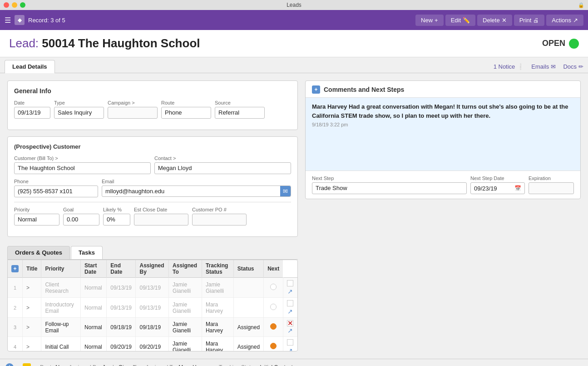 This screenshot has width=588, height=366. What do you see at coordinates (153, 251) in the screenshot?
I see `bottom-tab-bar: Orders & Quotes Tasks` at bounding box center [153, 251].